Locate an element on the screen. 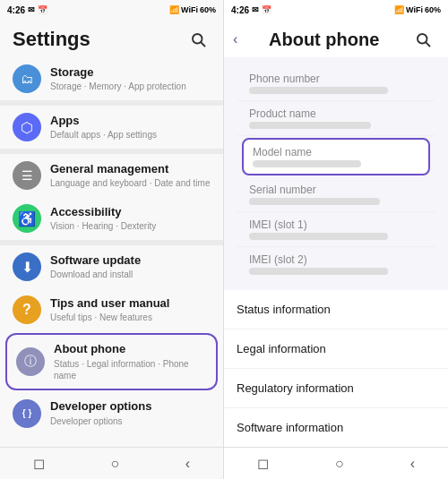 Image resolution: width=448 pixels, height=479 pixels. developer-subtitle: Developer options is located at coordinates (131, 421).